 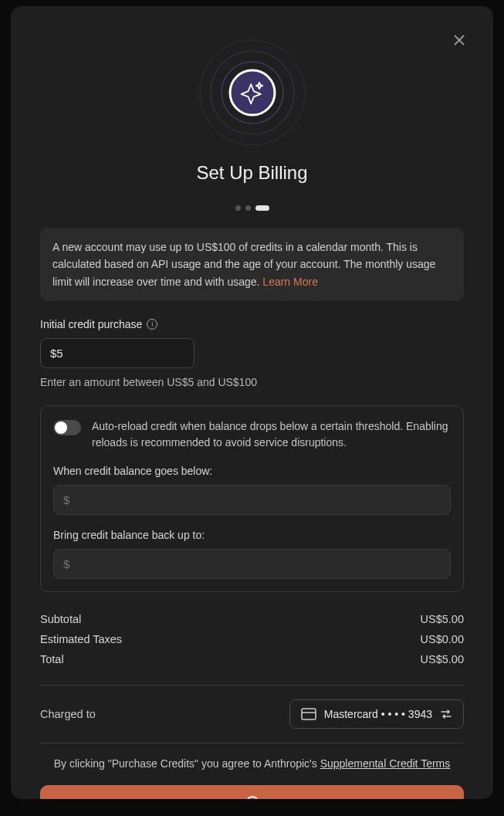 What do you see at coordinates (252, 792) in the screenshot?
I see `purchase-button` at bounding box center [252, 792].